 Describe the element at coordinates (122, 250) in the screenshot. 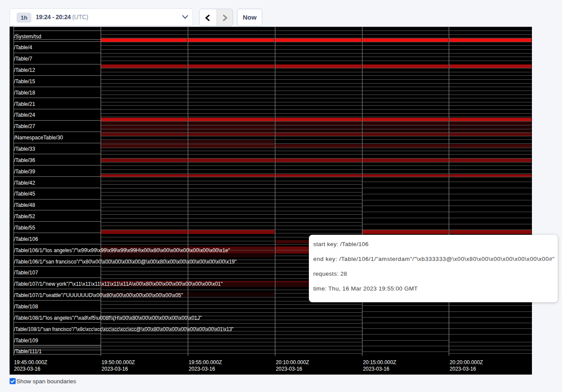

I see `svg-text:/Table/106/1/"los angeles"/"\x: /Table/106/1/"los angeles"/"\x99\x99\x99…` at that location.